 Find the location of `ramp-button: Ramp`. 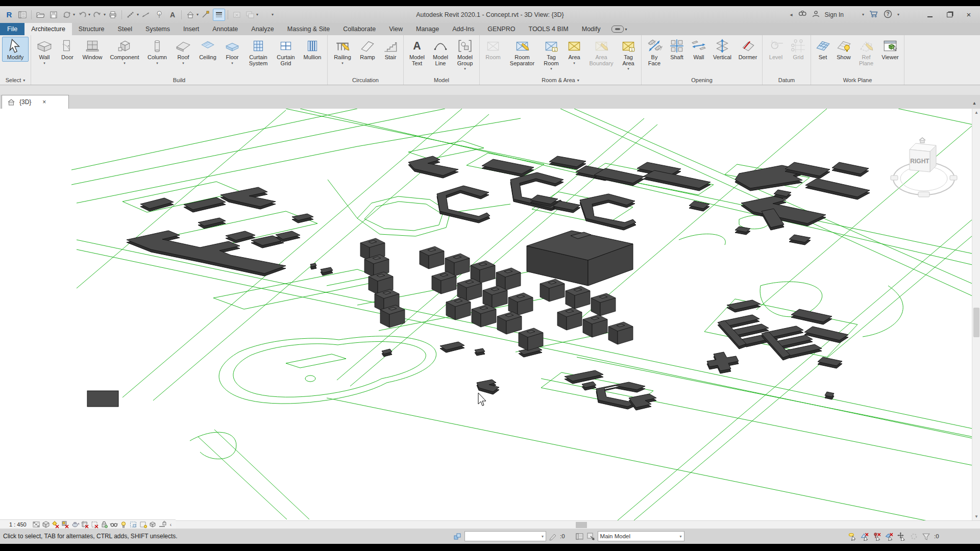

ramp-button: Ramp is located at coordinates (368, 49).